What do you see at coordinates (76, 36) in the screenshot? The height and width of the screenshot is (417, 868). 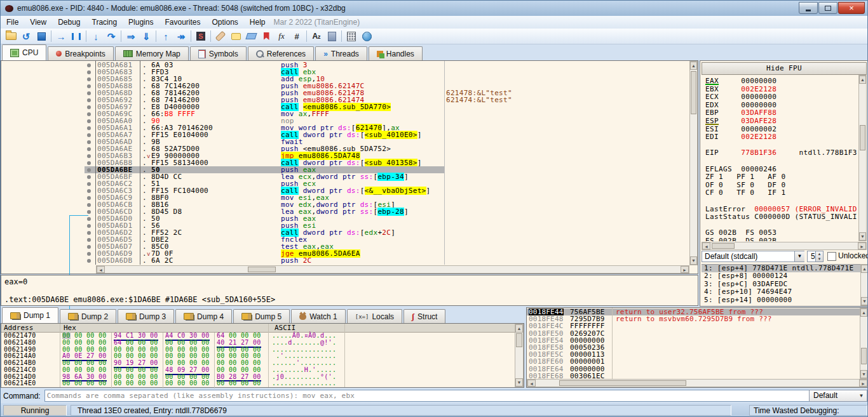 I see `pause-icon` at bounding box center [76, 36].